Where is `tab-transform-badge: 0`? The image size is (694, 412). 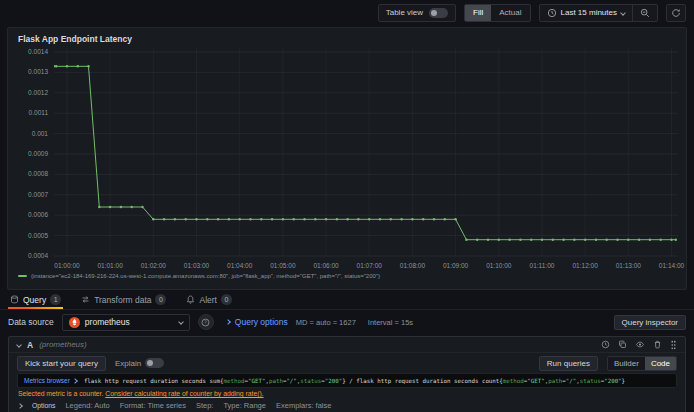
tab-transform-badge: 0 is located at coordinates (160, 300).